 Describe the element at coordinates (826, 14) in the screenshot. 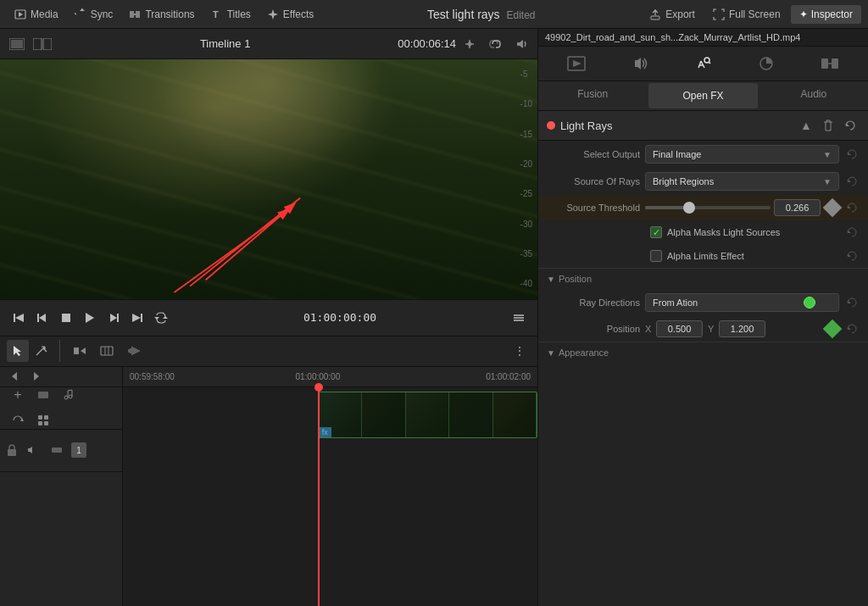

I see `inspector-btn: ✦ Inspector` at that location.